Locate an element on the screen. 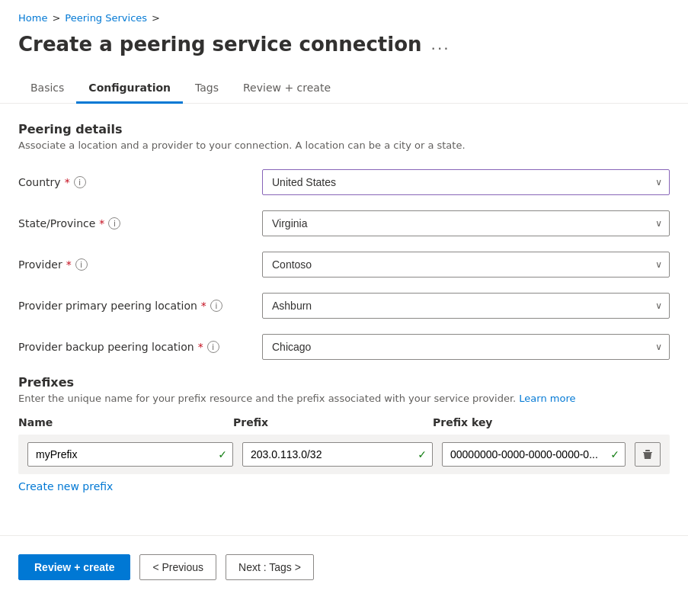 The height and width of the screenshot is (616, 688). country-row: Country * i United States Canada United … is located at coordinates (344, 182).